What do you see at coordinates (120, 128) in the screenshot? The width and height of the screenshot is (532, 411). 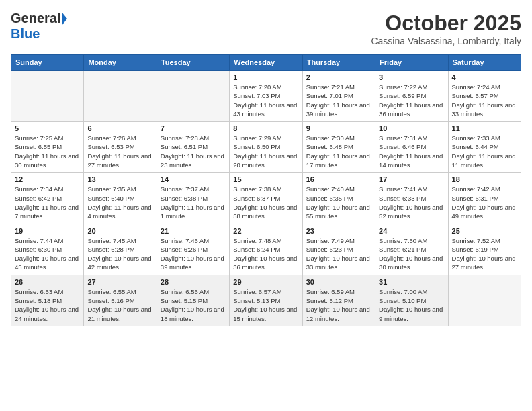 I see `day-number: 6` at bounding box center [120, 128].